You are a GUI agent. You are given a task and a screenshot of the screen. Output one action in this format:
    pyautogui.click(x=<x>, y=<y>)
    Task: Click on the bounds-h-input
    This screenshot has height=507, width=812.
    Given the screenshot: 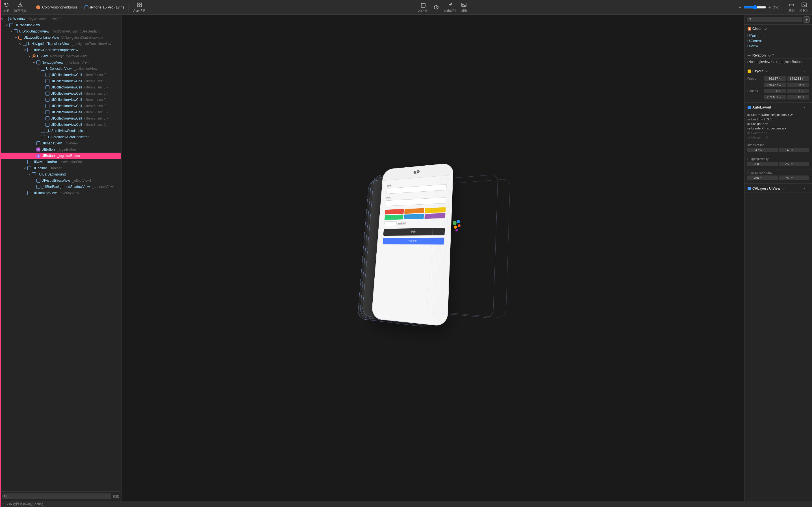 What is the action you would take?
    pyautogui.click(x=795, y=97)
    